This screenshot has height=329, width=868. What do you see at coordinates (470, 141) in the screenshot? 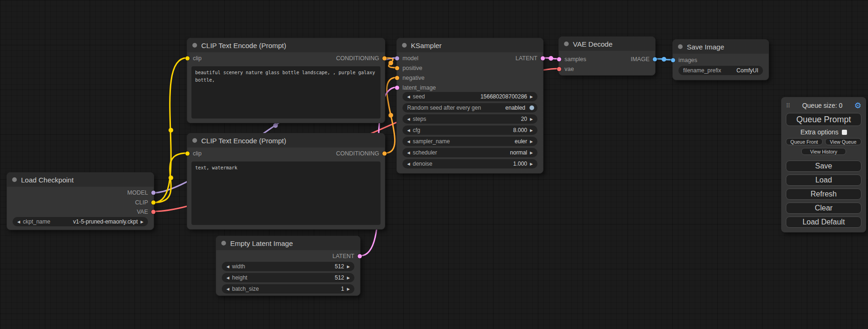
I see `widget-sampler-name: ◀ sampler_name euler ▶` at bounding box center [470, 141].